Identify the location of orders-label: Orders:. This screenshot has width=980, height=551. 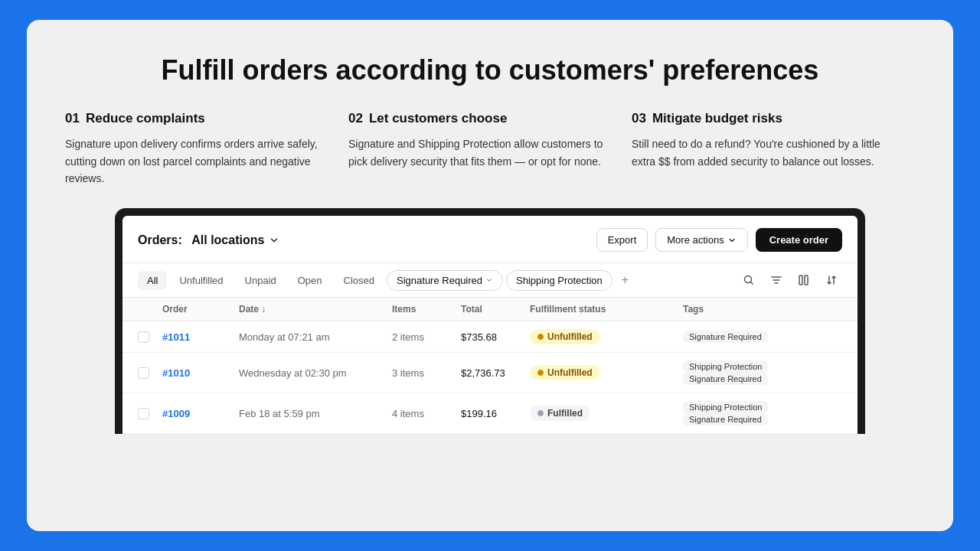
(160, 240).